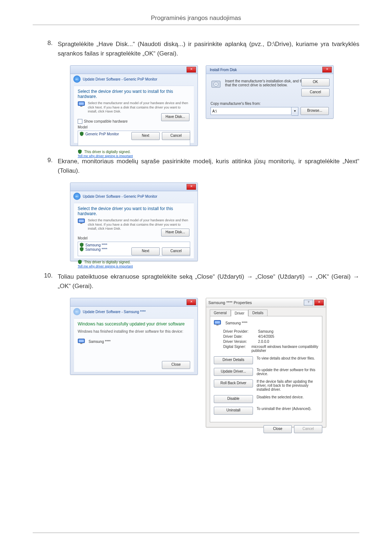  I want to click on driver-details-button: Driver Details, so click(233, 360).